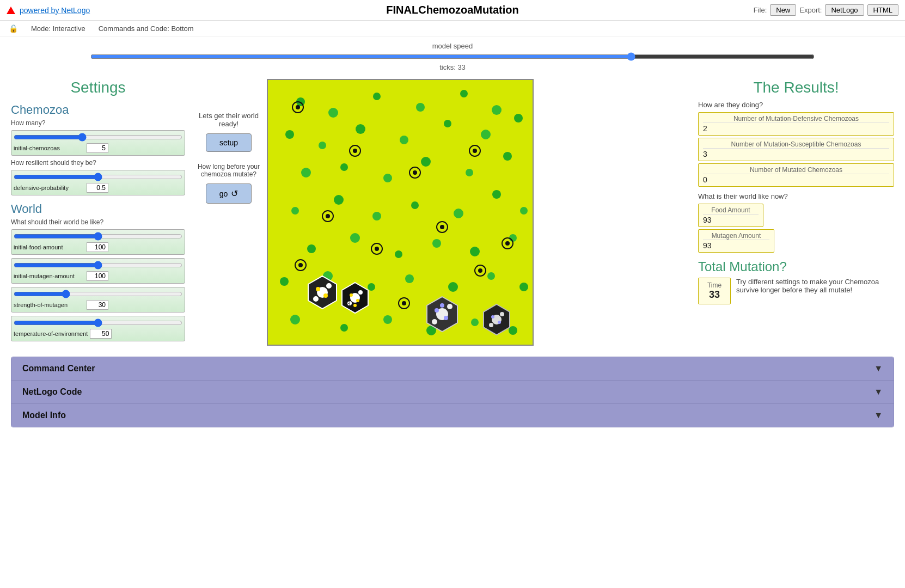 The width and height of the screenshot is (905, 588). Describe the element at coordinates (98, 212) in the screenshot. I see `settings-panel: Settings Chemozoa How many? initial-chem…` at that location.